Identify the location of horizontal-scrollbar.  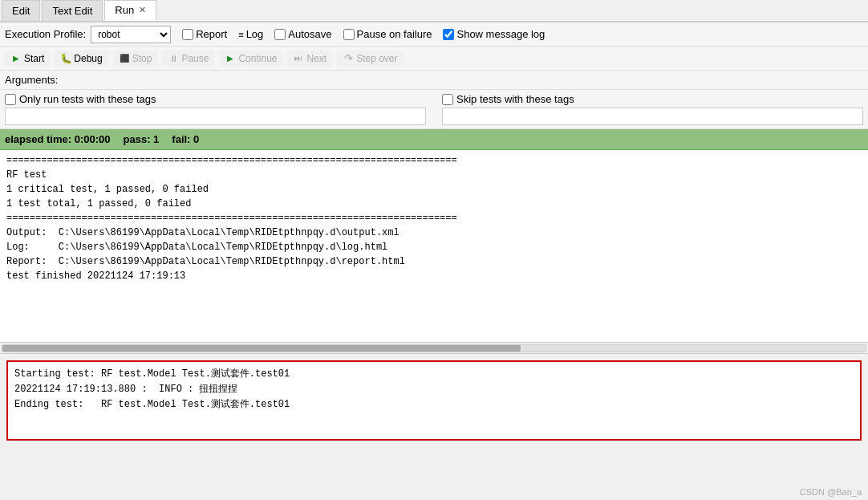
(434, 348).